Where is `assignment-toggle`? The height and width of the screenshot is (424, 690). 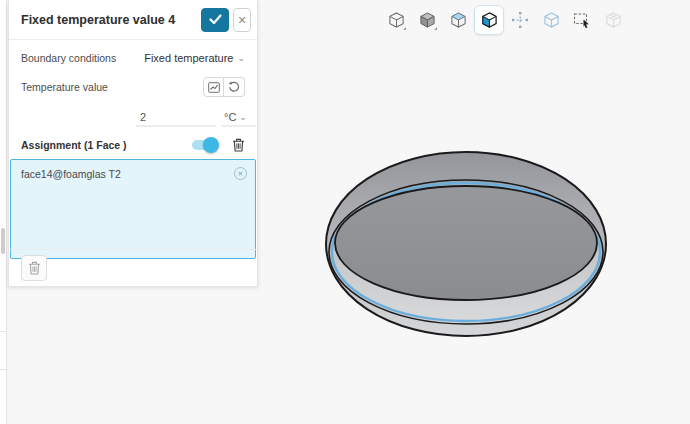 assignment-toggle is located at coordinates (204, 145).